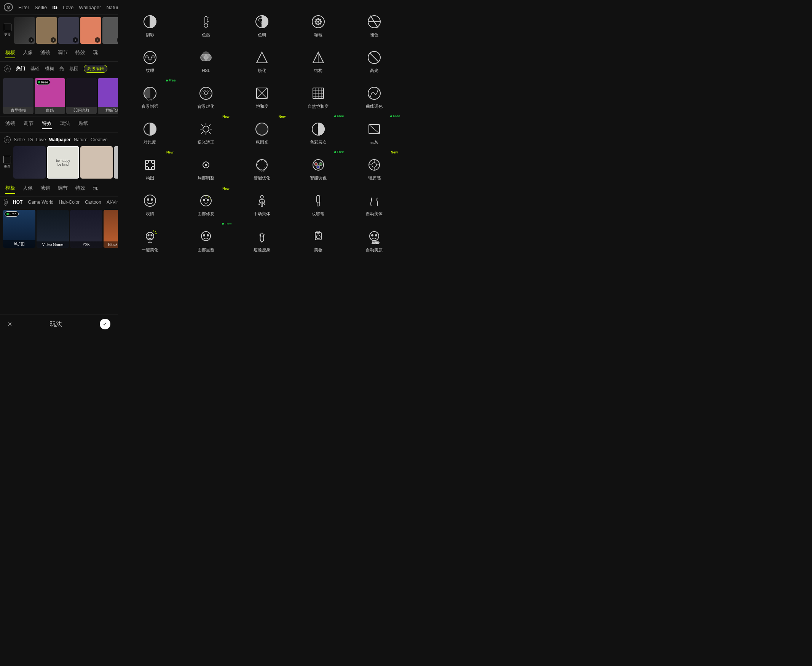  I want to click on tab-filter-2: 滤镜, so click(45, 189).